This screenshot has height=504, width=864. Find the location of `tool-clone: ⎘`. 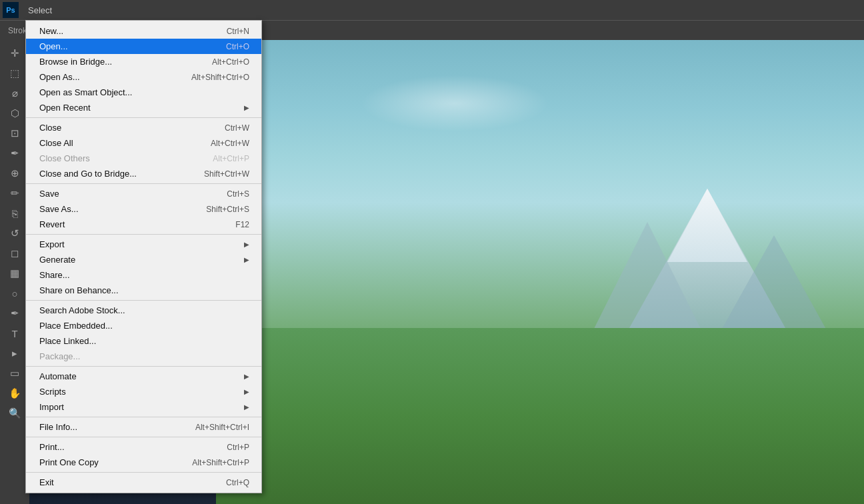

tool-clone: ⎘ is located at coordinates (15, 213).